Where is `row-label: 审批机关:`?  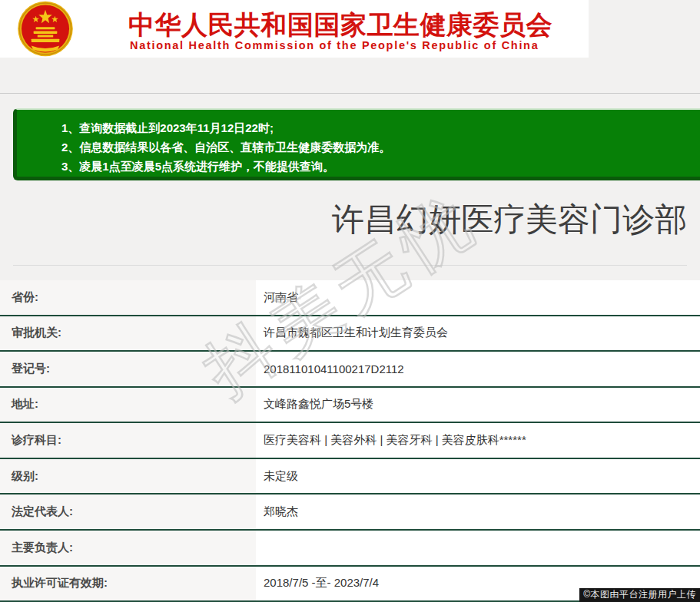 row-label: 审批机关: is located at coordinates (128, 333).